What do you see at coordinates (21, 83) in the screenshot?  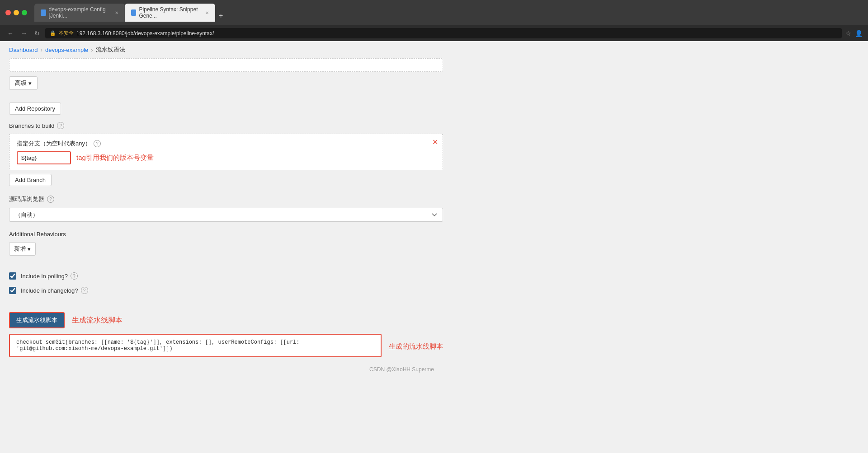 I see `advanced-label: 高级` at bounding box center [21, 83].